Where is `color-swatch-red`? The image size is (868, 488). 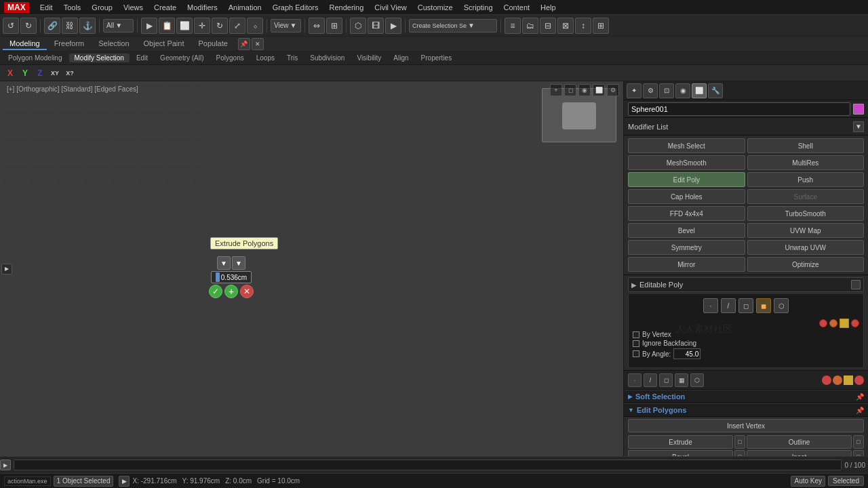 color-swatch-red is located at coordinates (823, 323).